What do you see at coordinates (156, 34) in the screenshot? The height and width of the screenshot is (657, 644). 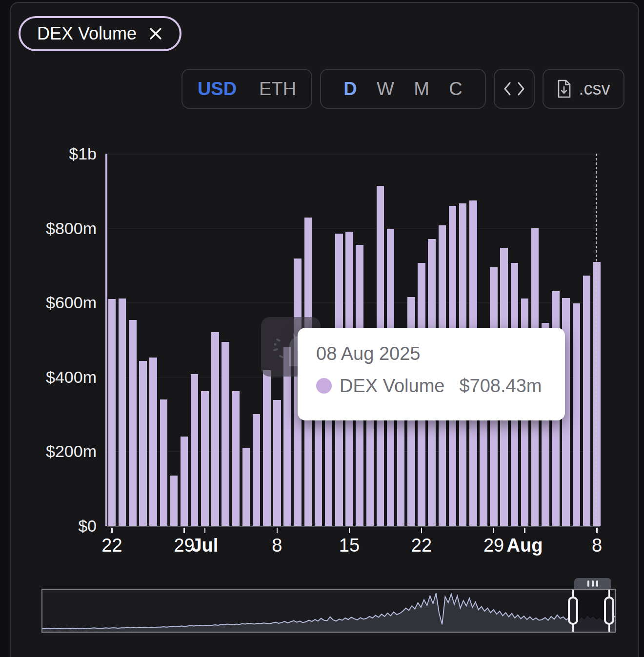 I see `close-icon` at bounding box center [156, 34].